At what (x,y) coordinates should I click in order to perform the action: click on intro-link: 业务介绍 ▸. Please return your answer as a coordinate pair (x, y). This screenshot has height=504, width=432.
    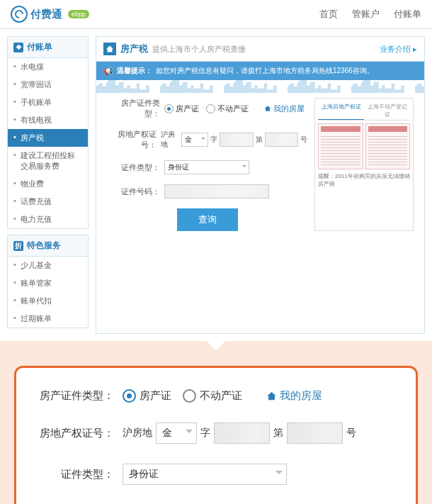
    Looking at the image, I should click on (398, 50).